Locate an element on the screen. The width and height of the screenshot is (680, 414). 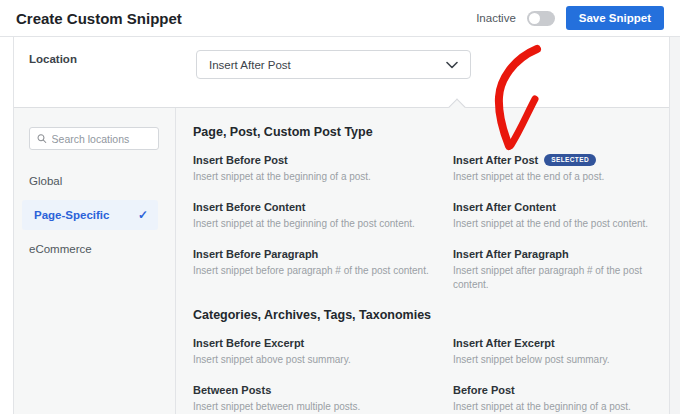
sidebar-item-page-specific: Page-Specific ✓ is located at coordinates (90, 215).